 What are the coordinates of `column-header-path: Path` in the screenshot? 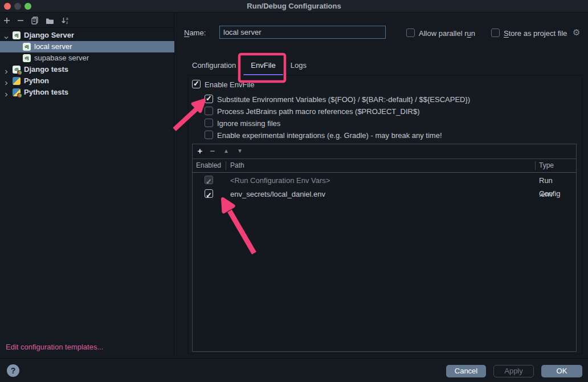 It's located at (237, 165).